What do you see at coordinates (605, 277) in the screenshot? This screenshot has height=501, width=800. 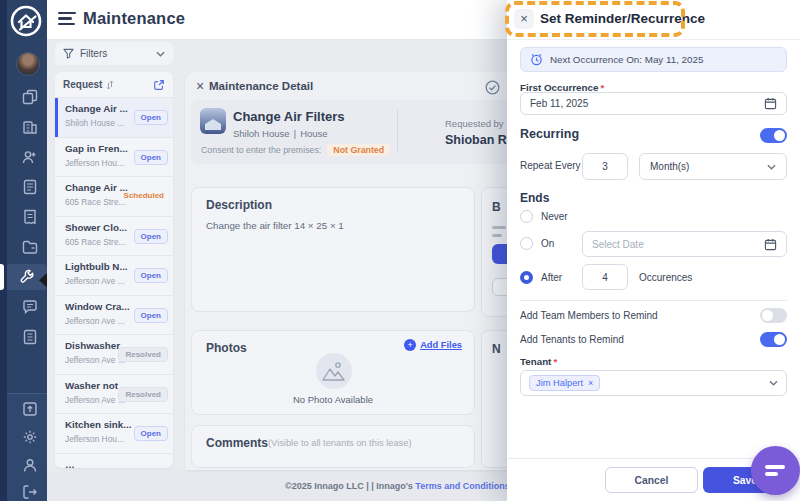 I see `occurrences-count-input: 4` at bounding box center [605, 277].